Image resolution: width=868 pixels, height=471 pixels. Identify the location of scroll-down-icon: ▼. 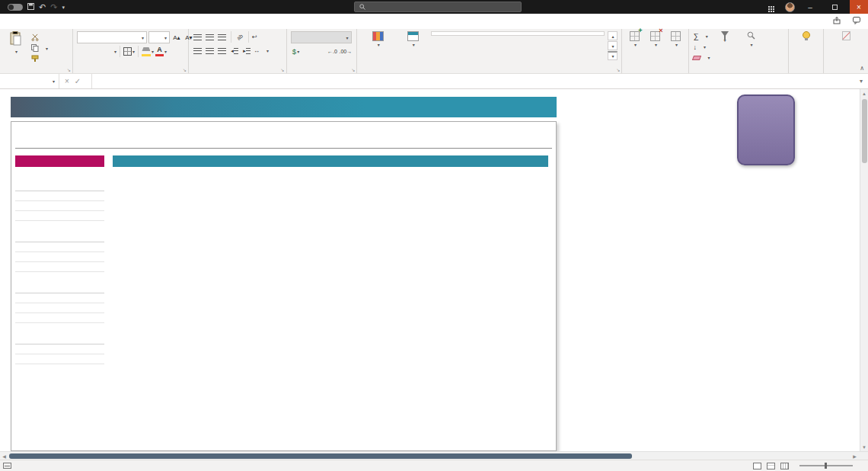
(864, 447).